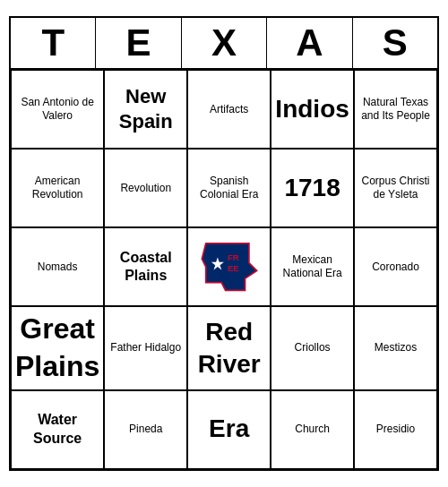  Describe the element at coordinates (396, 267) in the screenshot. I see `cell-r2-c4: Coronado` at that location.